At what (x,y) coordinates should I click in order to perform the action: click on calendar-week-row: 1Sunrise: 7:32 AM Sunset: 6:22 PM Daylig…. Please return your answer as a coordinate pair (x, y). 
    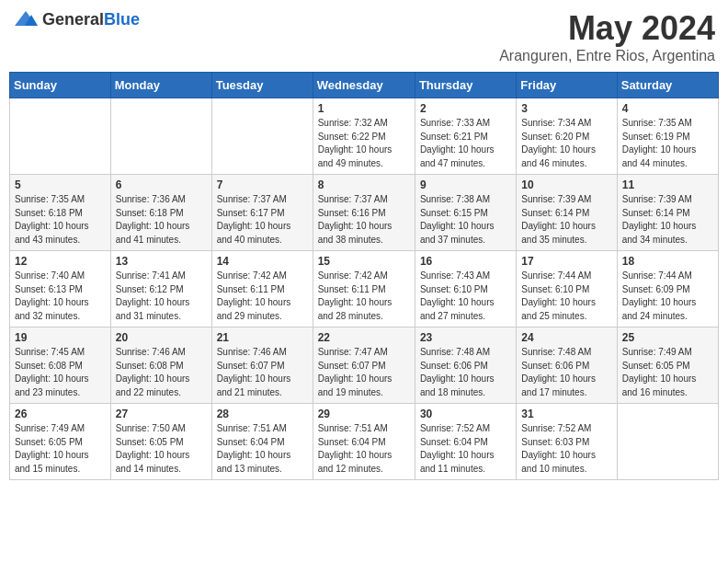
    Looking at the image, I should click on (364, 136).